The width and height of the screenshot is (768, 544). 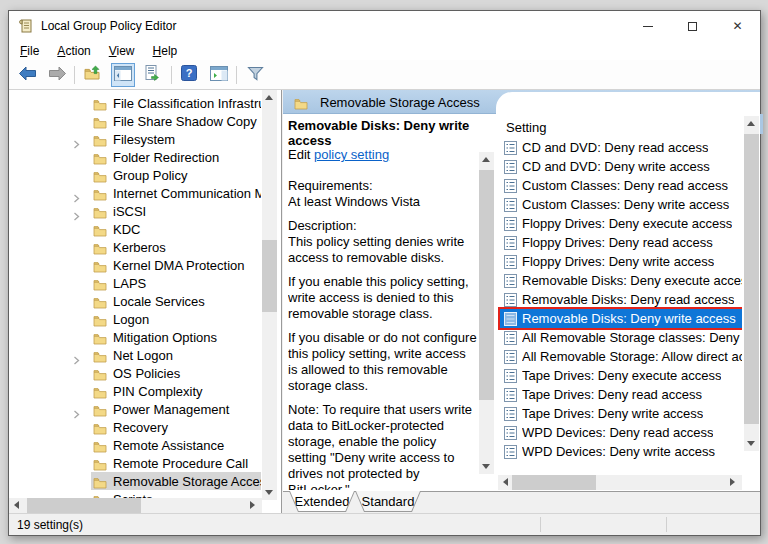 What do you see at coordinates (30, 51) in the screenshot?
I see `menu-item-file: File` at bounding box center [30, 51].